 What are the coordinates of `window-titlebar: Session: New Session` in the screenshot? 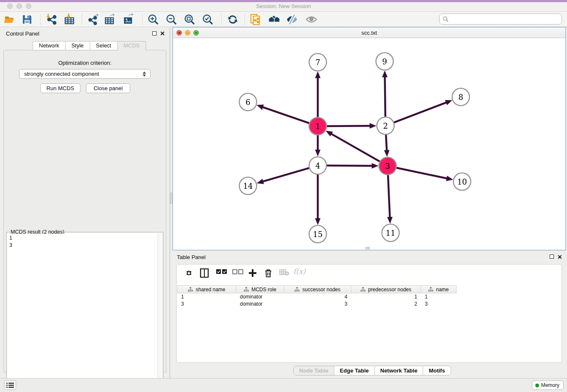 It's located at (284, 6).